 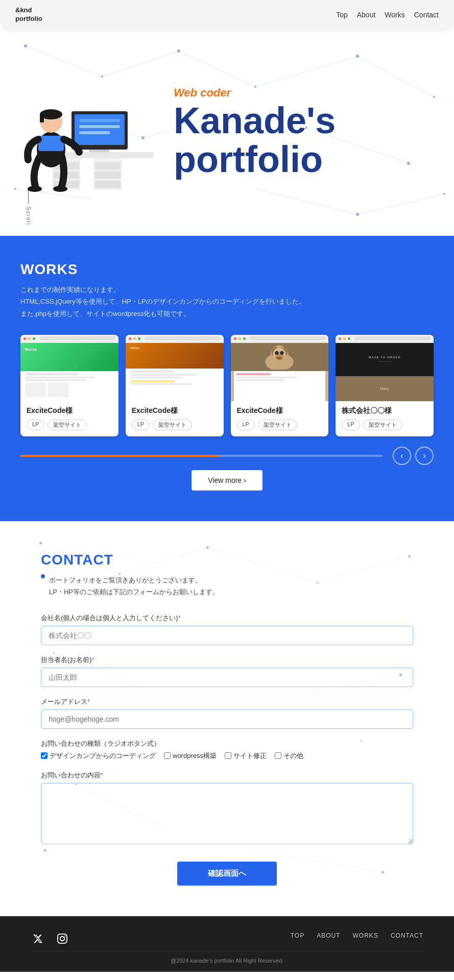 What do you see at coordinates (280, 411) in the screenshot?
I see `work-card-3-title: ExciteCode様` at bounding box center [280, 411].